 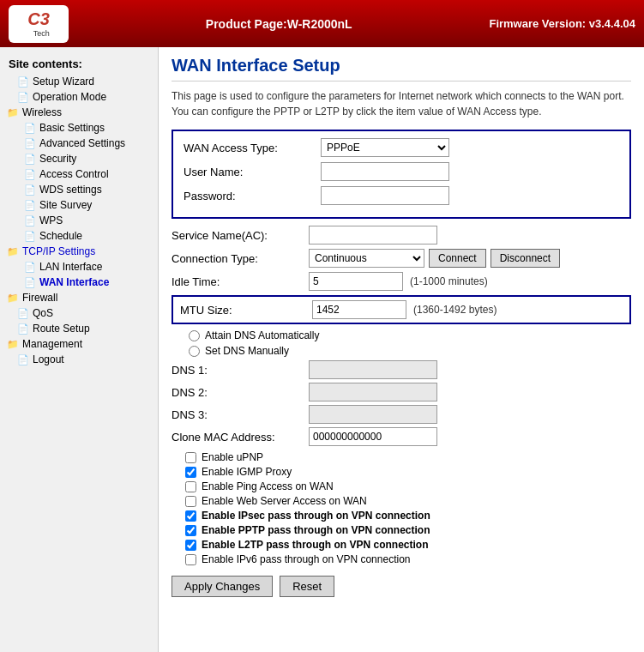 I want to click on connect-button: Connect, so click(x=458, y=258).